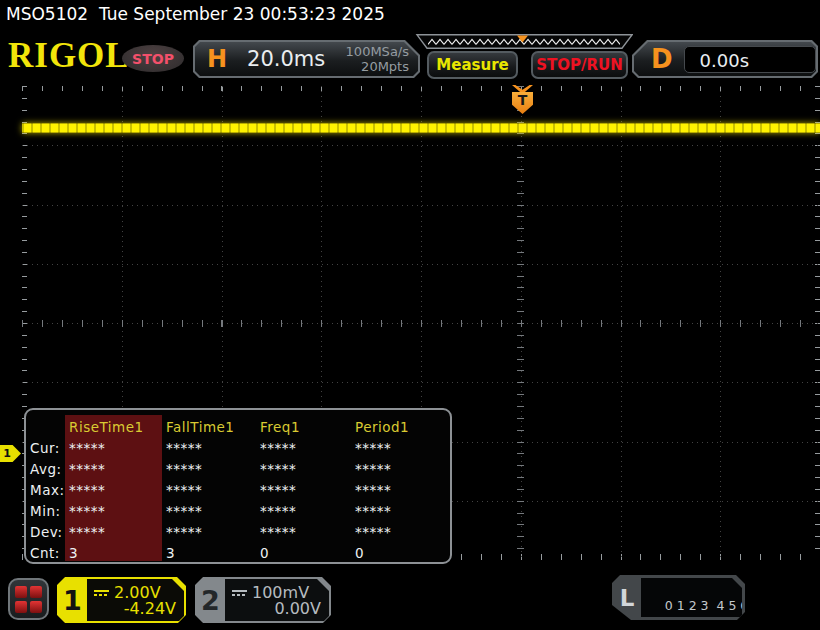 The height and width of the screenshot is (630, 820). Describe the element at coordinates (277, 600) in the screenshot. I see `channel2-info: 100mV 0.00V` at that location.